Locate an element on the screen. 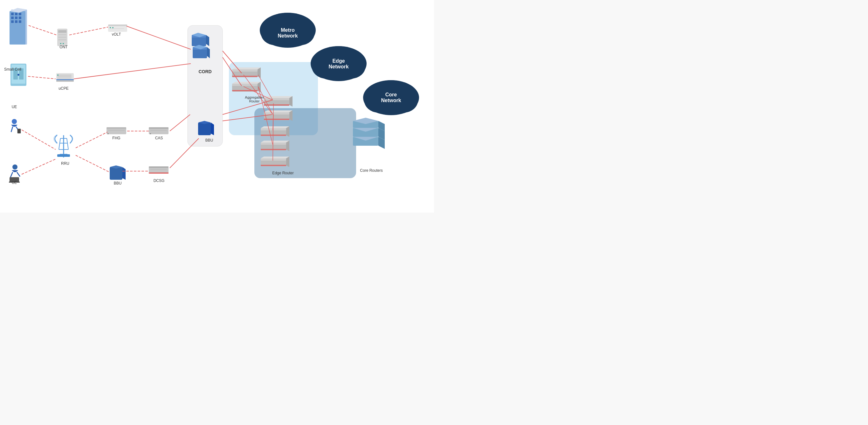  core-network-label2: Network is located at coordinates (391, 100).